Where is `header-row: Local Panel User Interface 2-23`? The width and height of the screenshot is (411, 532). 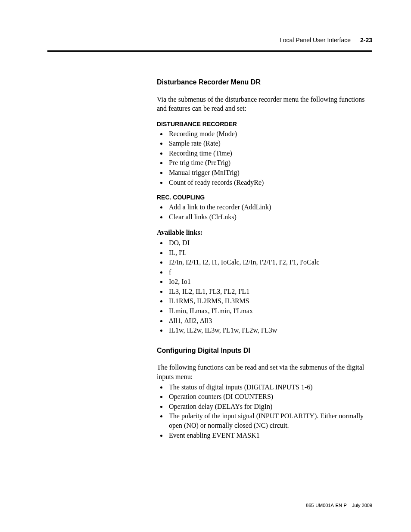
header-row: Local Panel User Interface 2-23 is located at coordinates (210, 42).